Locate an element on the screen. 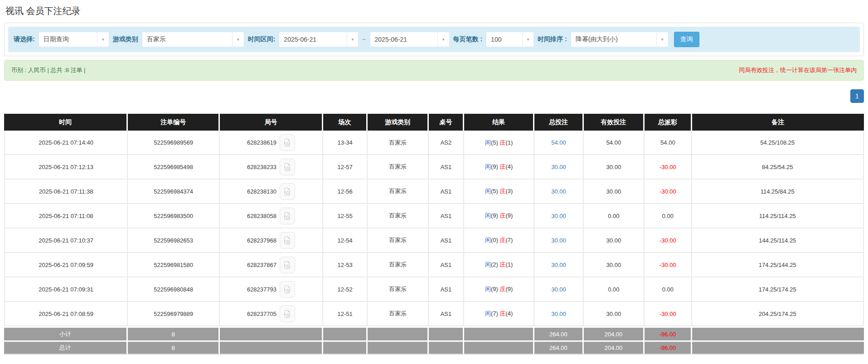 The height and width of the screenshot is (364, 868). result-banker-score: (3) is located at coordinates (509, 191).